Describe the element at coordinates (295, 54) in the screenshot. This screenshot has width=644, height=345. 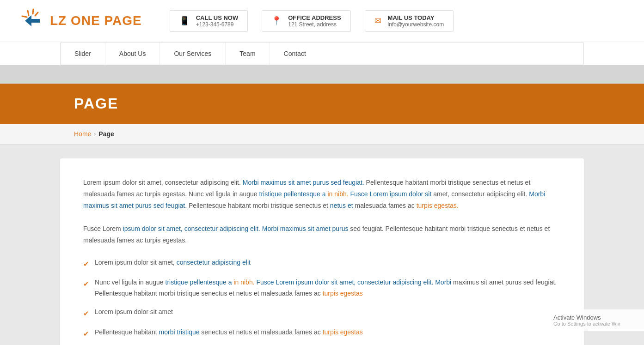
I see `nav-contact: Contact` at that location.